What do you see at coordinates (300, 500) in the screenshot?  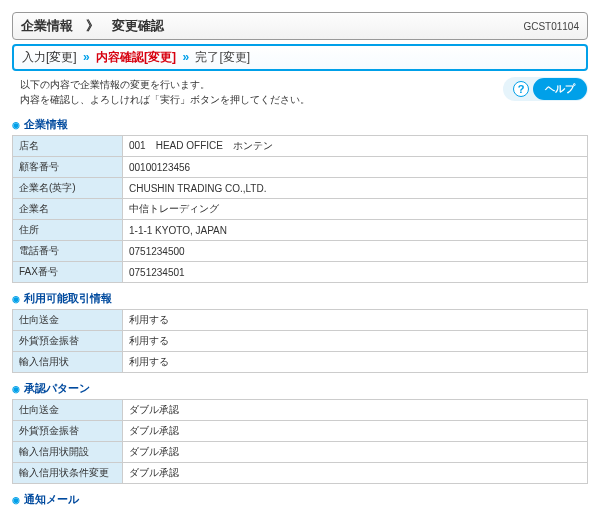 I see `section-mail-header: 通知メール` at bounding box center [300, 500].